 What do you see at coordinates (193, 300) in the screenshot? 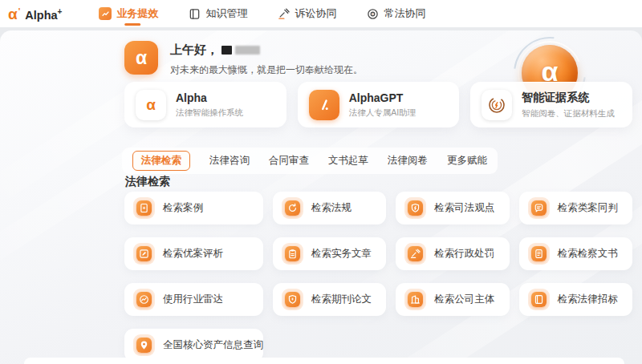
I see `feature-label: 使用行业雷达` at bounding box center [193, 300].